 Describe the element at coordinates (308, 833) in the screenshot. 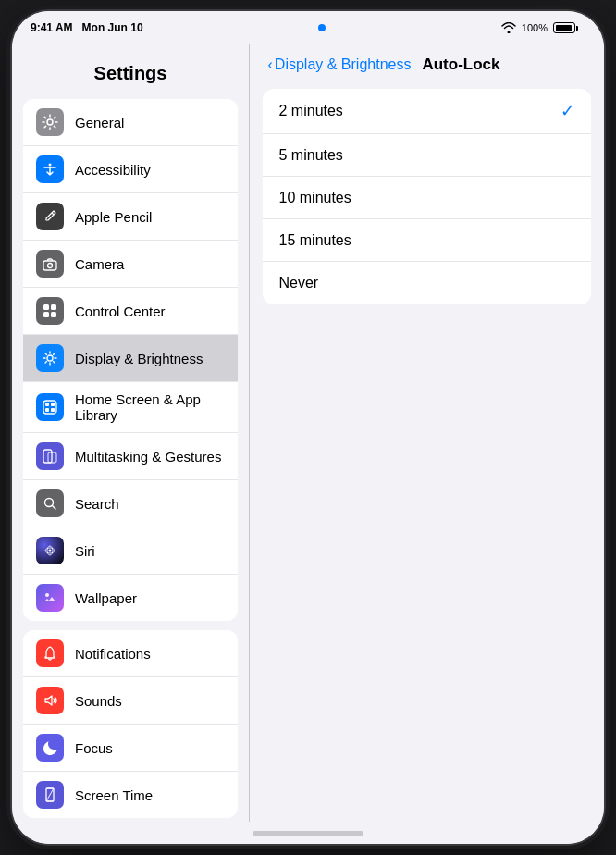

I see `home-bar` at that location.